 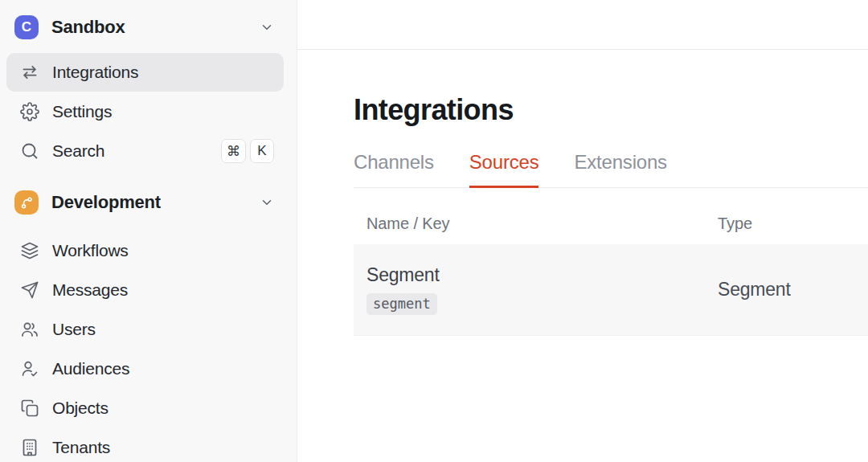 I want to click on sidebar-section-development: Development, so click(x=145, y=202).